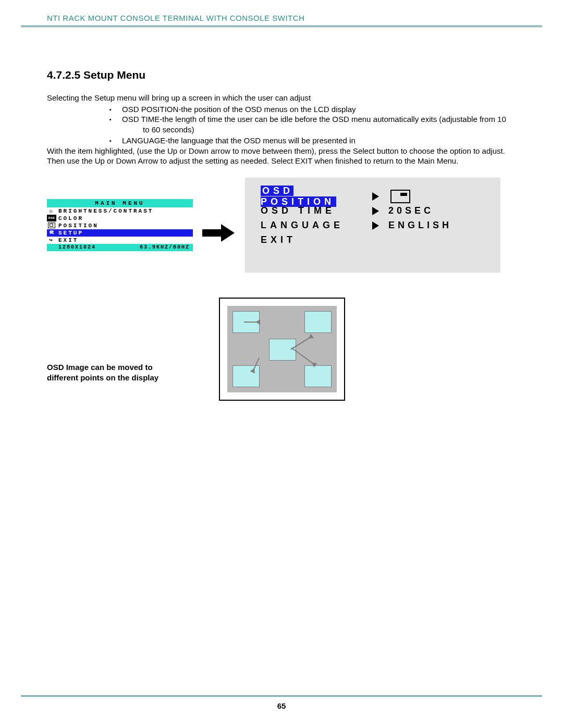 The image size is (563, 728). What do you see at coordinates (282, 26) in the screenshot?
I see `header-rule` at bounding box center [282, 26].